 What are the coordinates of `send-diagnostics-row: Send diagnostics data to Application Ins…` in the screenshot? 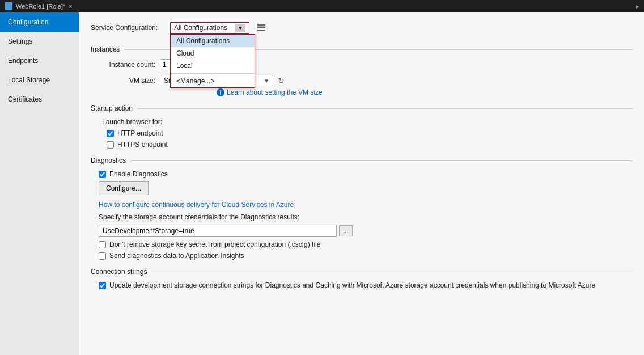 It's located at (362, 256).